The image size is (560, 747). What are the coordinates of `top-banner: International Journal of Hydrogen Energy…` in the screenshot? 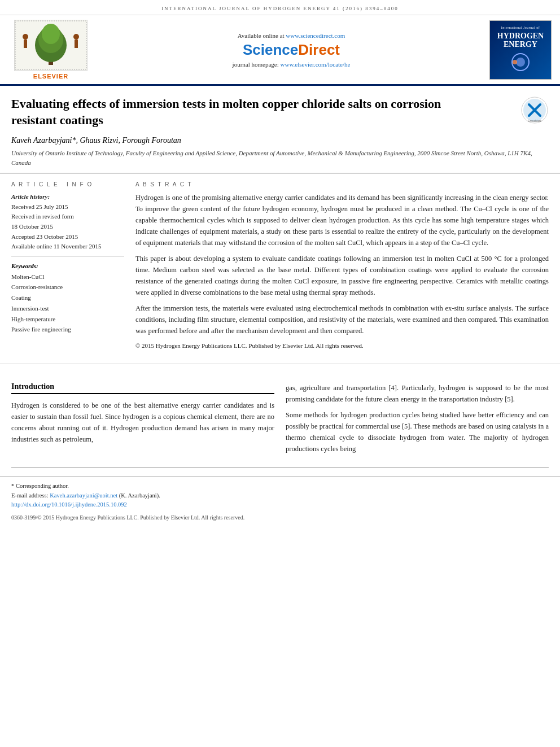 It's located at (280, 8).